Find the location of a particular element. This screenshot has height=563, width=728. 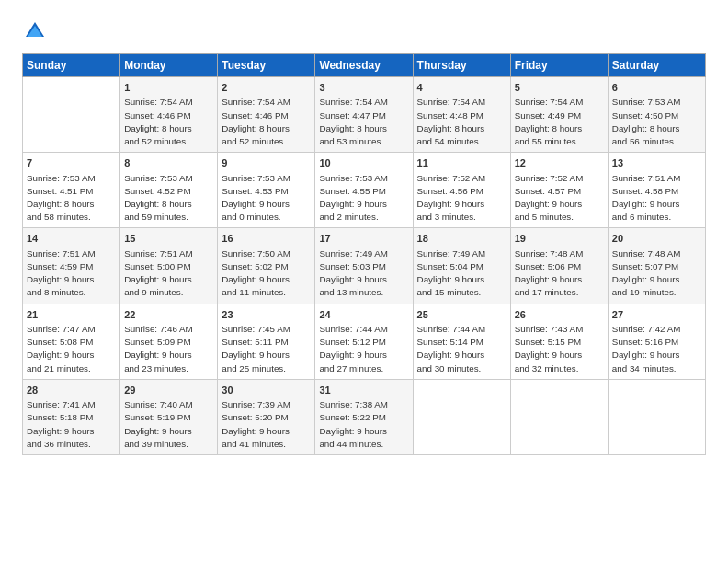

day-cell: 9Sunrise: 7:53 AMSunset: 4:53 PMDaylight… is located at coordinates (267, 190).